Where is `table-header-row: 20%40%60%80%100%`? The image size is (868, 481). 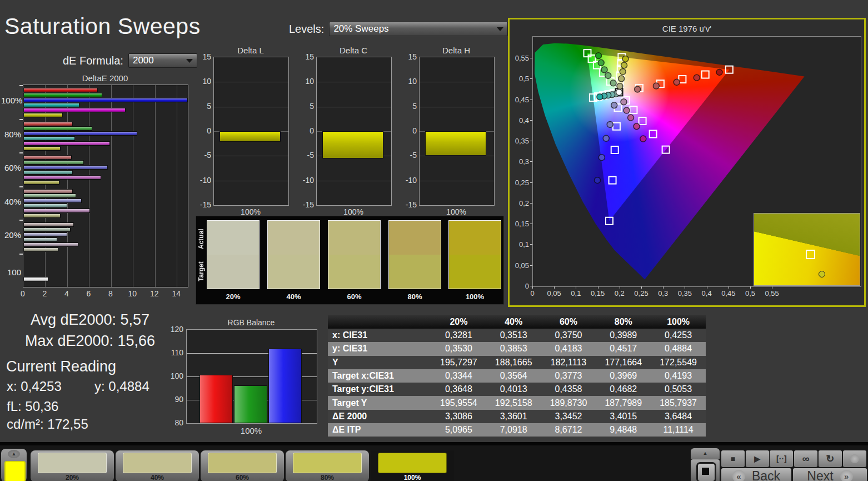
table-header-row: 20%40%60%80%100% is located at coordinates (517, 321).